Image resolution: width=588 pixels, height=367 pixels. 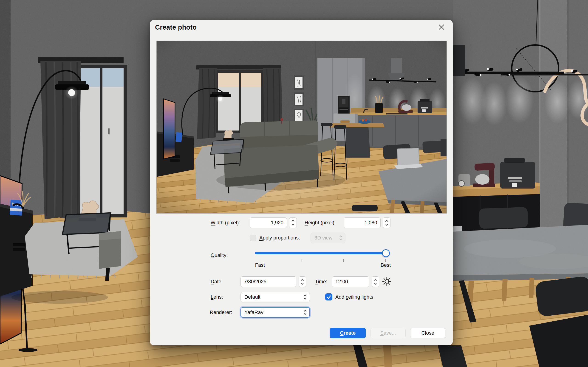 I want to click on range-hood, so click(x=459, y=60).